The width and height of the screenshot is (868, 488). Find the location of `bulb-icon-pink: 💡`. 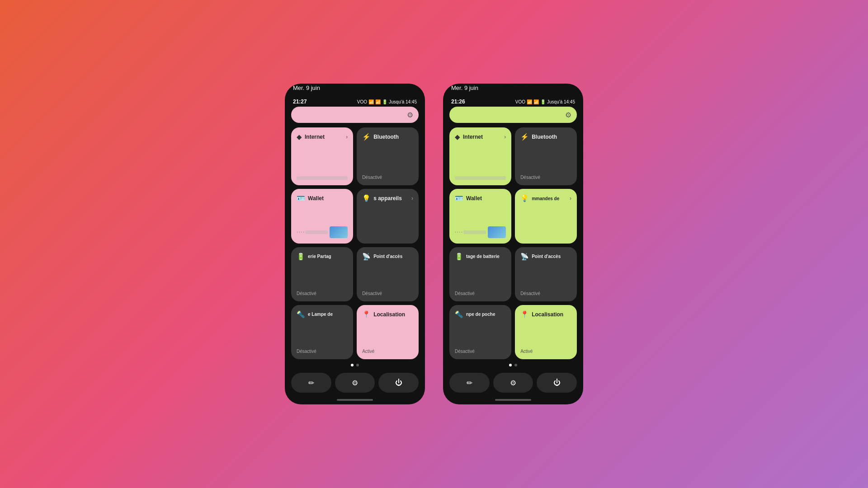

bulb-icon-pink: 💡 is located at coordinates (366, 198).